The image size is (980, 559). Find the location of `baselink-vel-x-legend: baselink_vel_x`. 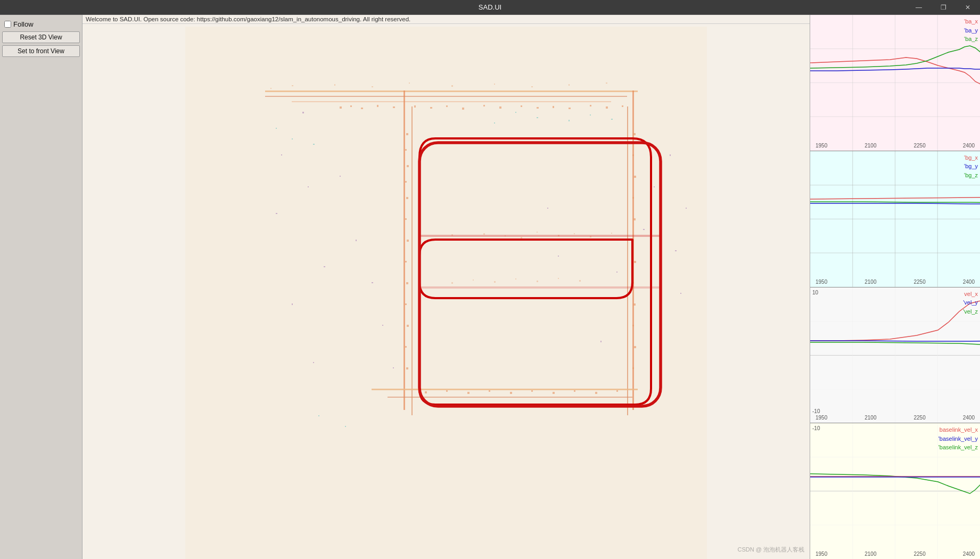

baselink-vel-x-legend: baselink_vel_x is located at coordinates (958, 430).